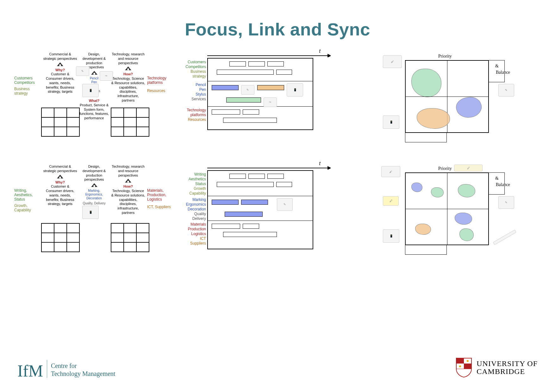 The width and height of the screenshot is (555, 392). What do you see at coordinates (278, 20) in the screenshot?
I see `slide-title: Focus, Link and Sync` at bounding box center [278, 20].